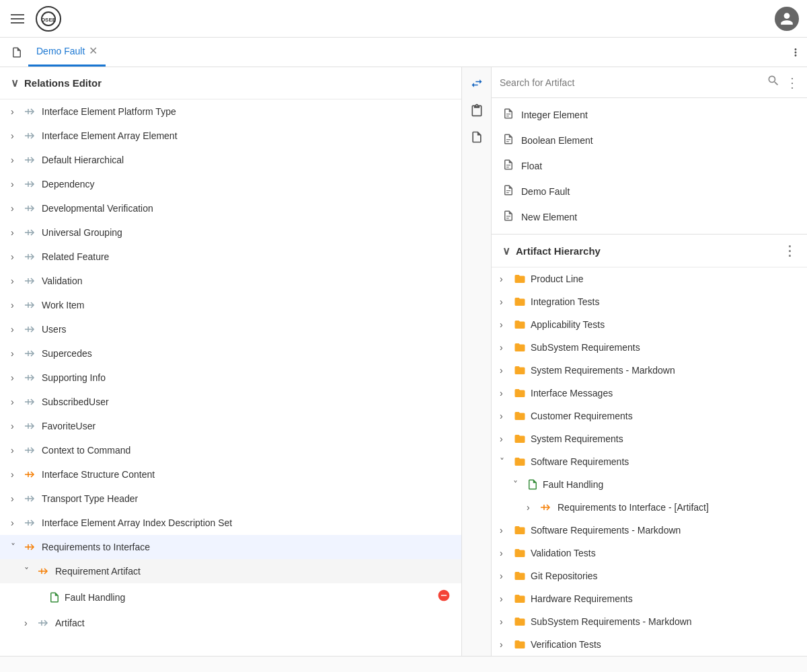 The height and width of the screenshot is (672, 807). I want to click on hierarchy-chevron: ∨, so click(506, 251).